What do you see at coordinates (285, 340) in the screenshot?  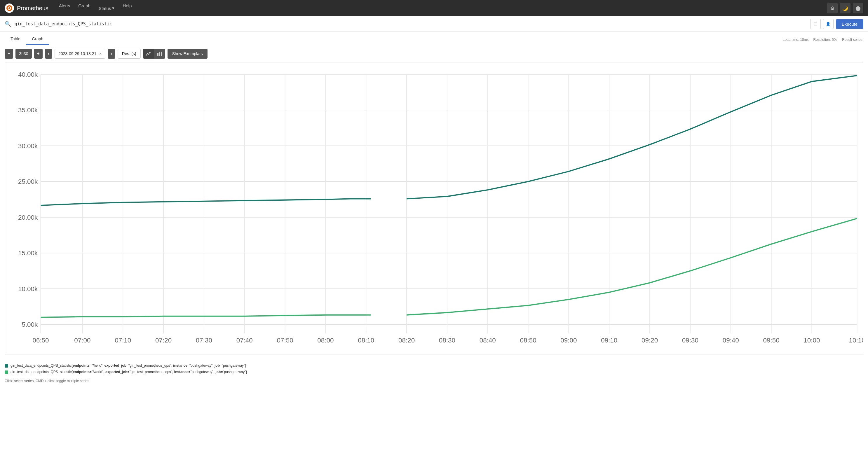 I see `svg-text: 07:50` at bounding box center [285, 340].